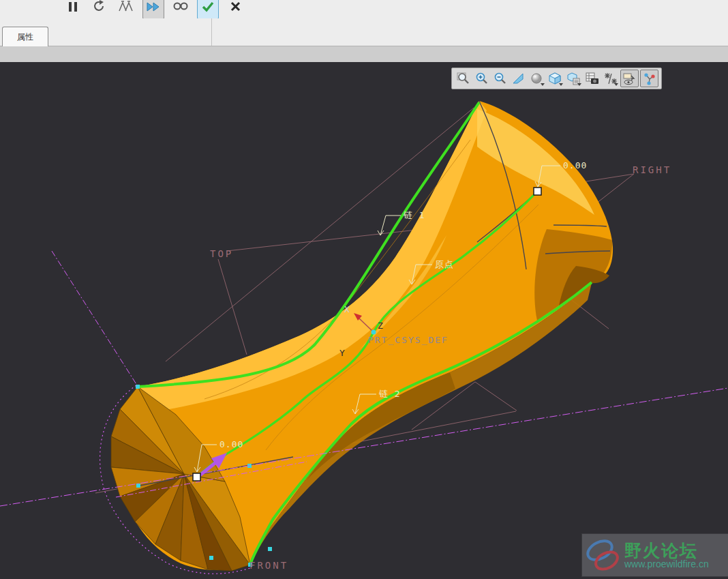 This screenshot has width=728, height=579. I want to click on label-chain-2: 链 2, so click(390, 394).